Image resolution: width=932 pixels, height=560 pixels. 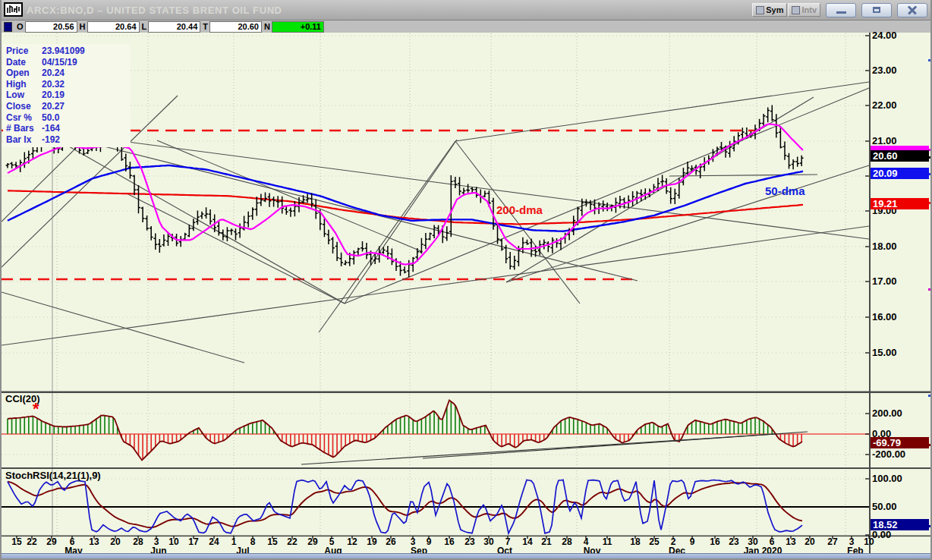 I want to click on intv-button: Intv, so click(x=804, y=10).